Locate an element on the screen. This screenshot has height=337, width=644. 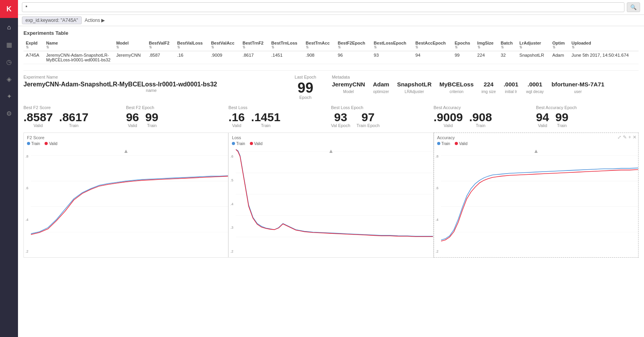
stat-loss-epoch-train: 97 Train Epoch is located at coordinates (368, 120).